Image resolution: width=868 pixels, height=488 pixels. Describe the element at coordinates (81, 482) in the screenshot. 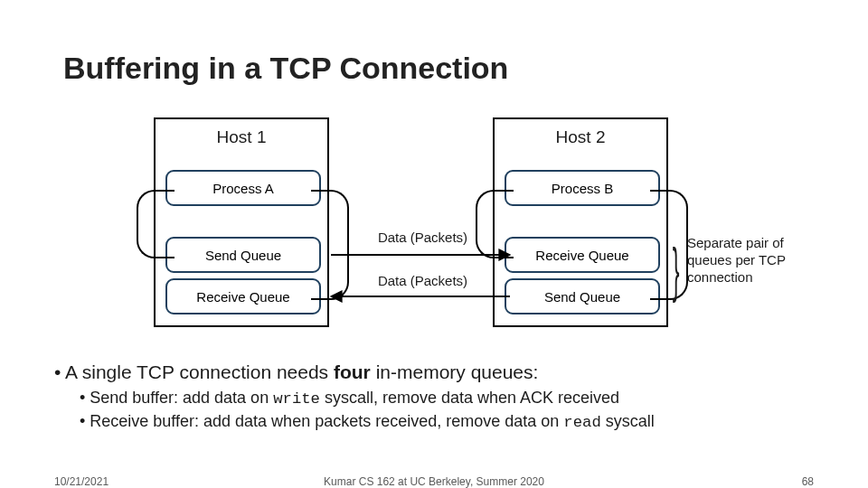

I see `footer-date: 10/21/2021` at that location.